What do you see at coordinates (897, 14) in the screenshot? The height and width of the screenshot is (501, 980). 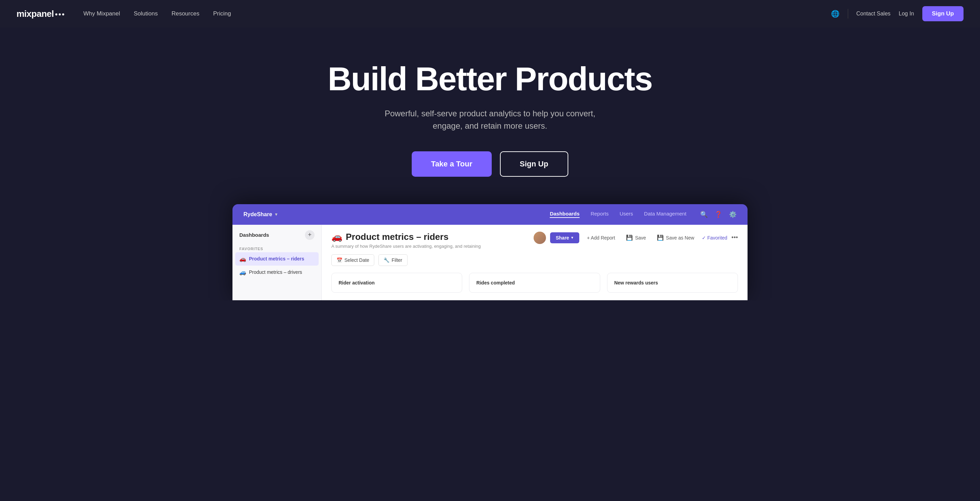 I see `nav-right: 🌐 Contact Sales Log In Sign Up` at bounding box center [897, 14].